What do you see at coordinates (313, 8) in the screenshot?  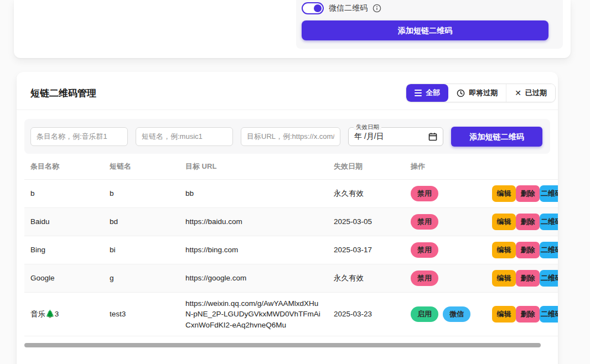 I see `wechat-qrcode-toggle` at bounding box center [313, 8].